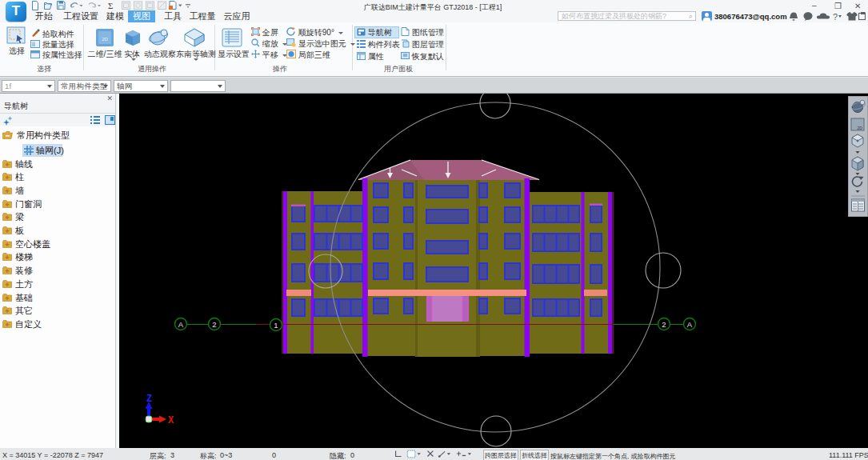  What do you see at coordinates (149, 399) in the screenshot?
I see `svg-text: Z` at bounding box center [149, 399].